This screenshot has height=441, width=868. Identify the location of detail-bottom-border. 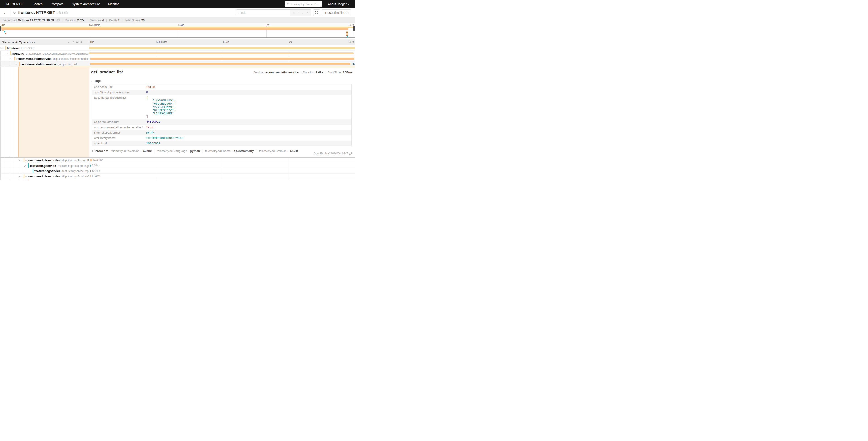
(177, 157).